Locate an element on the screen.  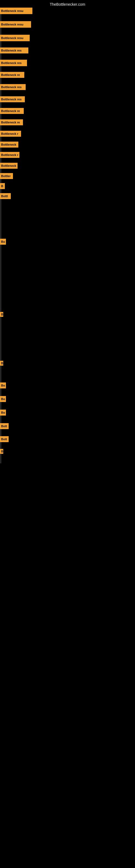
bar-item-20: Bo is located at coordinates (3, 385).